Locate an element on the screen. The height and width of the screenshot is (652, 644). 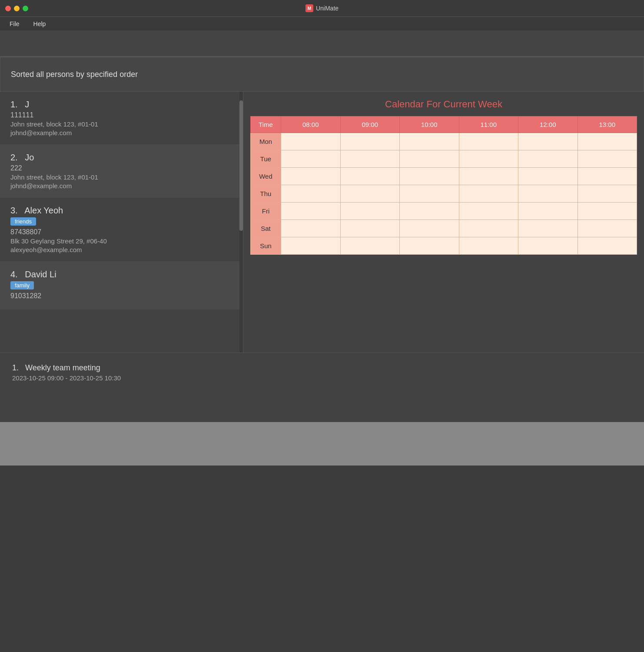
statusbar: Sorted all persons by specified order is located at coordinates (322, 74).